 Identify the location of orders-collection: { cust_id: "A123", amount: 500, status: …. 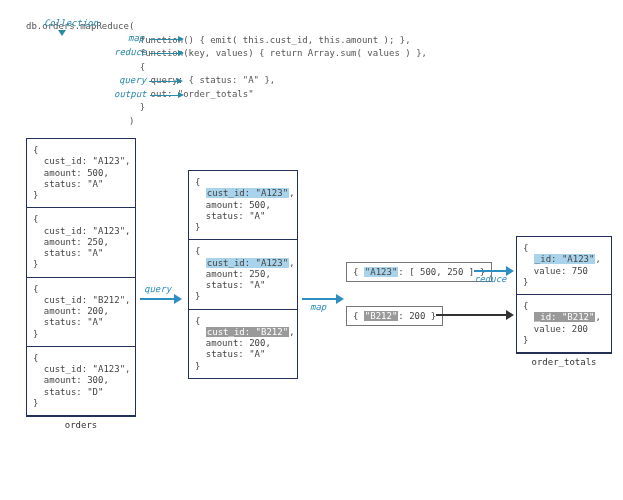
(81, 278).